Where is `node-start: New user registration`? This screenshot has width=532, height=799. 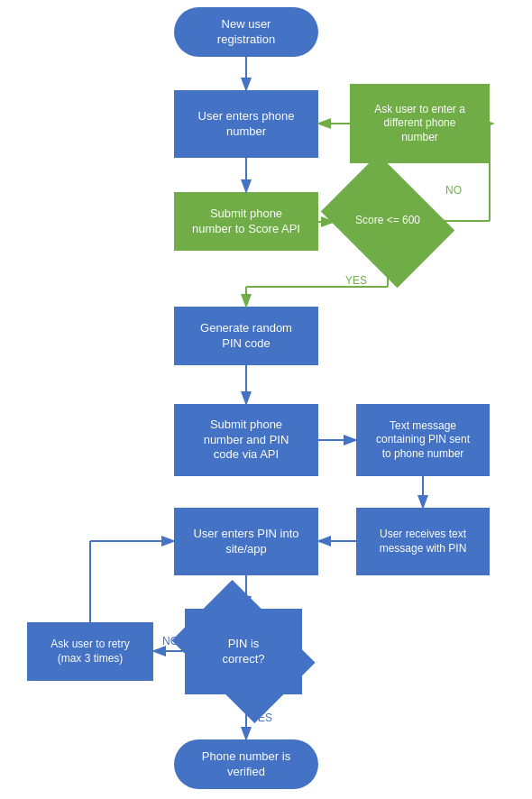
node-start: New user registration is located at coordinates (246, 32).